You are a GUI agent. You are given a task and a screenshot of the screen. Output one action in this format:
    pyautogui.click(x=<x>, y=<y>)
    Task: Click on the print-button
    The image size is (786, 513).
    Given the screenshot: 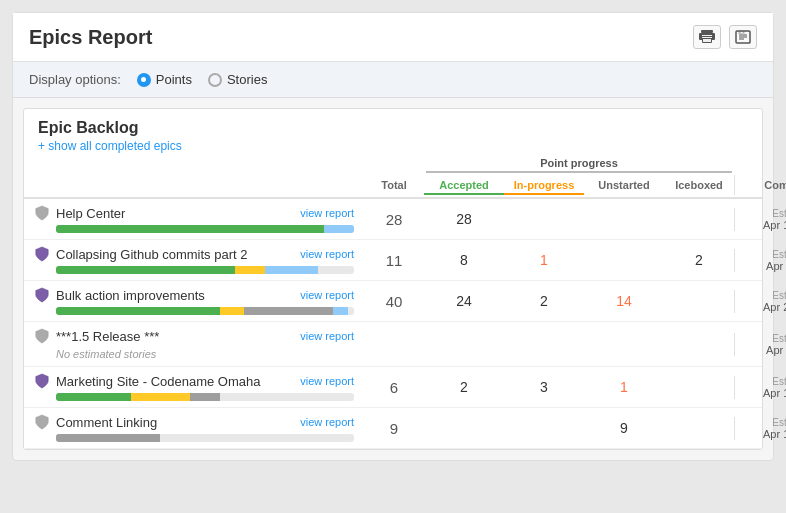 What is the action you would take?
    pyautogui.click(x=707, y=37)
    